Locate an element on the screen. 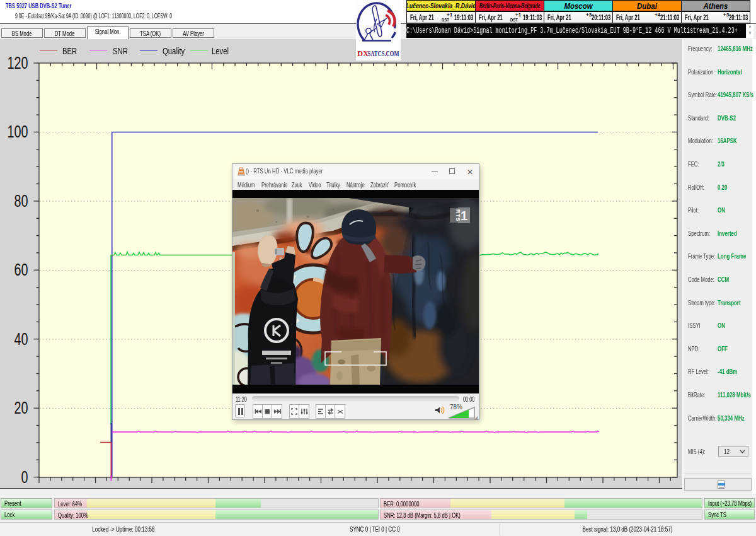  svg-text: 60 is located at coordinates (21, 270).